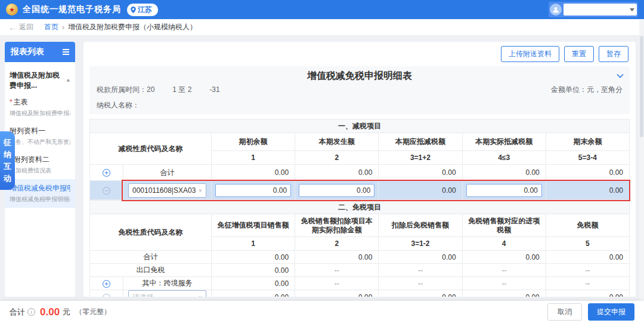  Describe the element at coordinates (504, 142) in the screenshot. I see `col-header: 本期实际抵减税额` at that location.